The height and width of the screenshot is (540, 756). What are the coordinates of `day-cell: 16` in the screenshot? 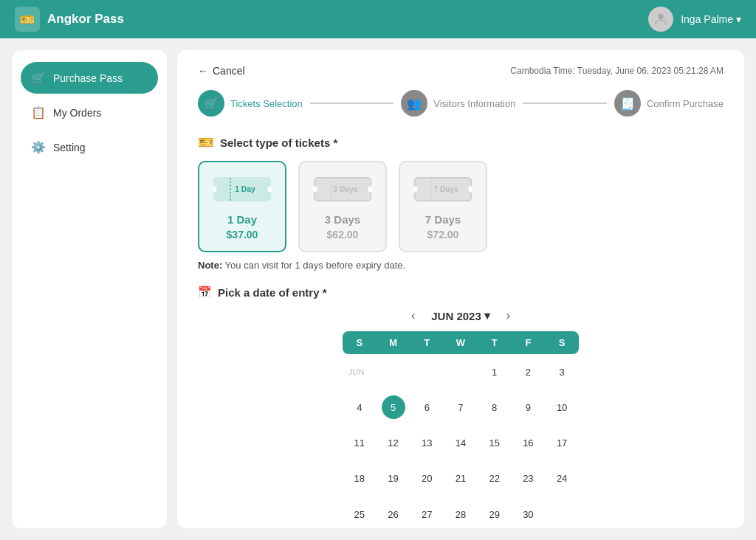 It's located at (529, 443).